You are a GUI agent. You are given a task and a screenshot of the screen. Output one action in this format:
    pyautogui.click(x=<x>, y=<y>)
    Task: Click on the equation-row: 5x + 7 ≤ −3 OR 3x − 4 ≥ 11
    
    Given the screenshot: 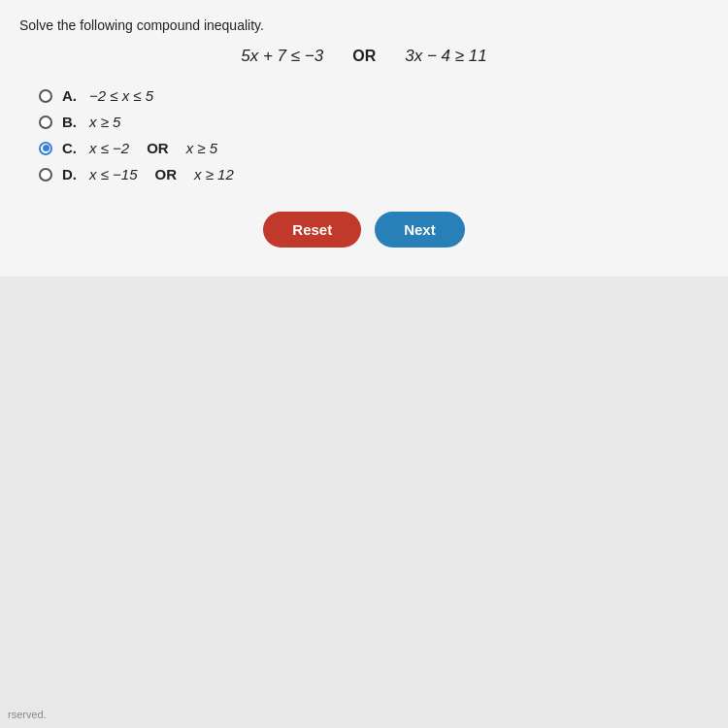 What is the action you would take?
    pyautogui.click(x=364, y=56)
    